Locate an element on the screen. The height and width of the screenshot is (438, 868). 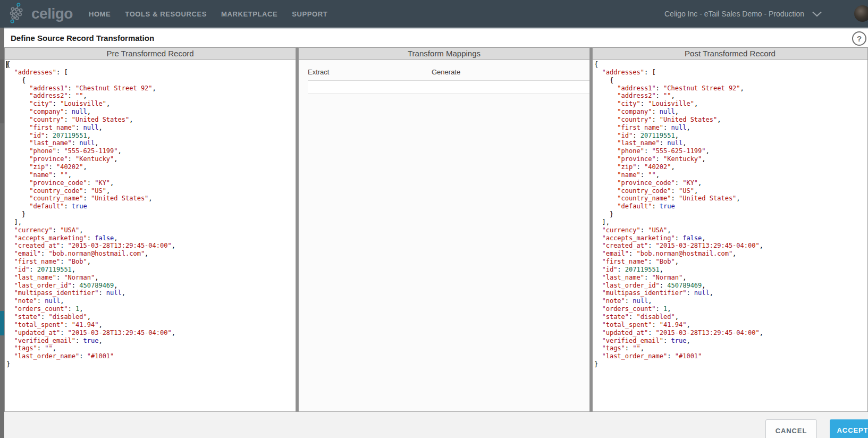
code-line: "zip": "40202", is located at coordinates (731, 167).